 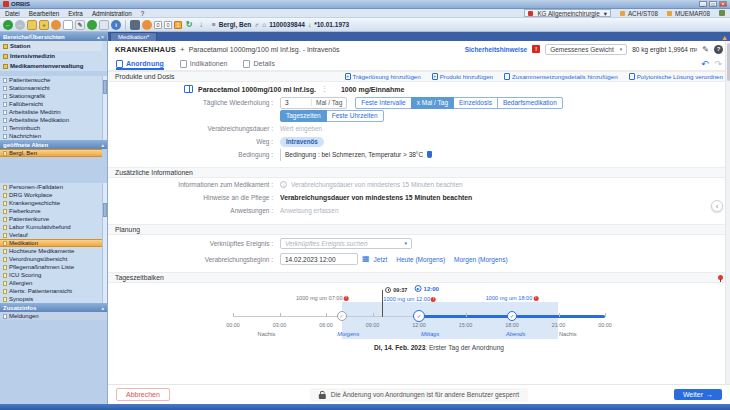 I want to click on help-icon: ?, so click(x=718, y=50).